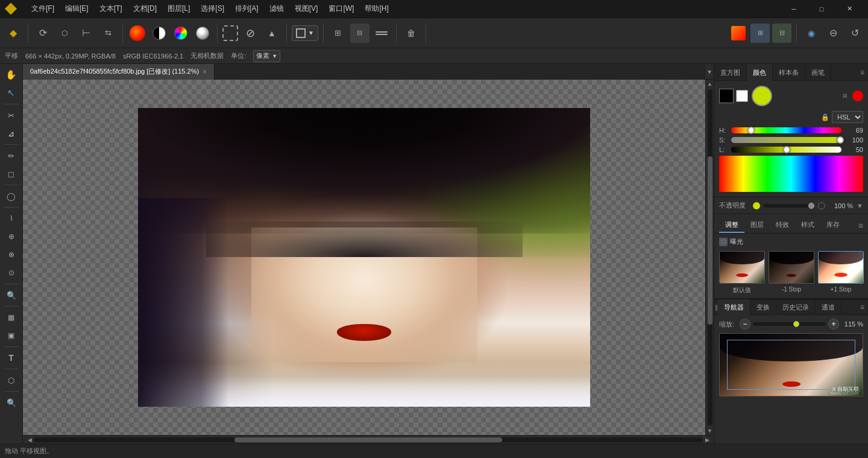 The image size is (868, 458). I want to click on exposure-dot-button, so click(203, 33).